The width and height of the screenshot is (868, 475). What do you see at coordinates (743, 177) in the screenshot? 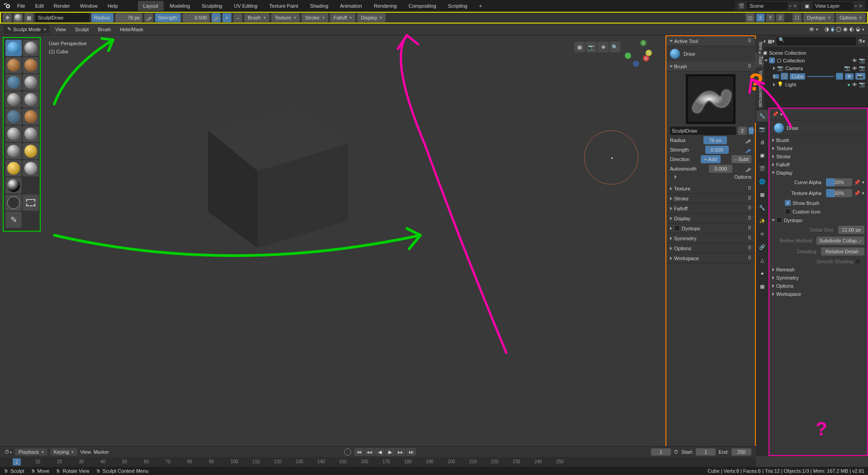
I see `options-sub: Options` at bounding box center [743, 177].